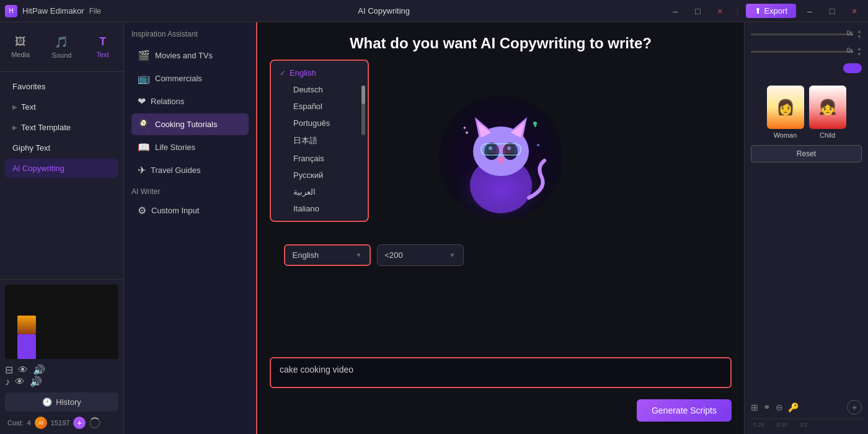  What do you see at coordinates (144, 148) in the screenshot?
I see `life-stories-icon: 📖` at bounding box center [144, 148].